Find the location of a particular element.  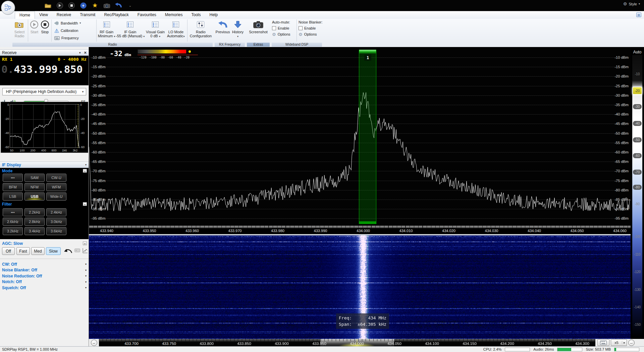

mode-button-: ••• is located at coordinates (13, 178).